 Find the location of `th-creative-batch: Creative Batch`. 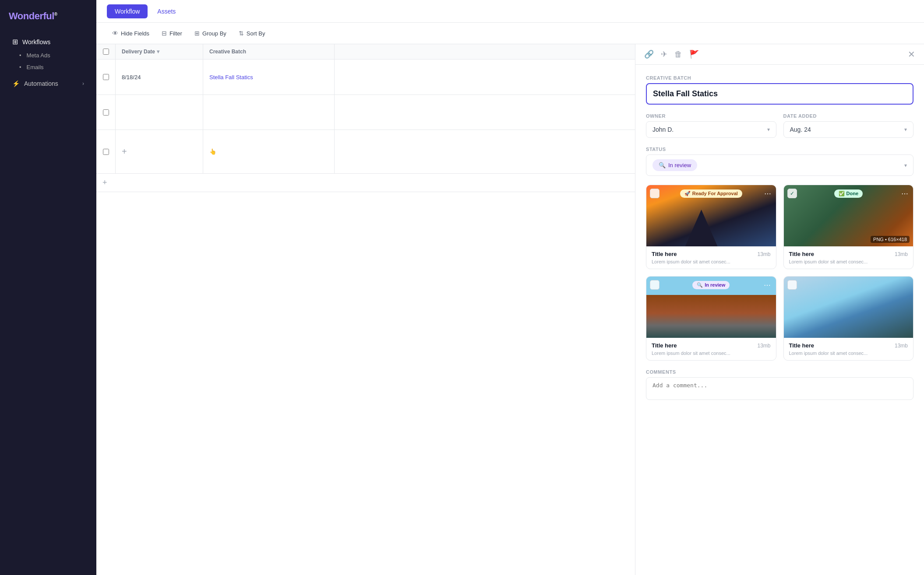

th-creative-batch: Creative Batch is located at coordinates (269, 52).